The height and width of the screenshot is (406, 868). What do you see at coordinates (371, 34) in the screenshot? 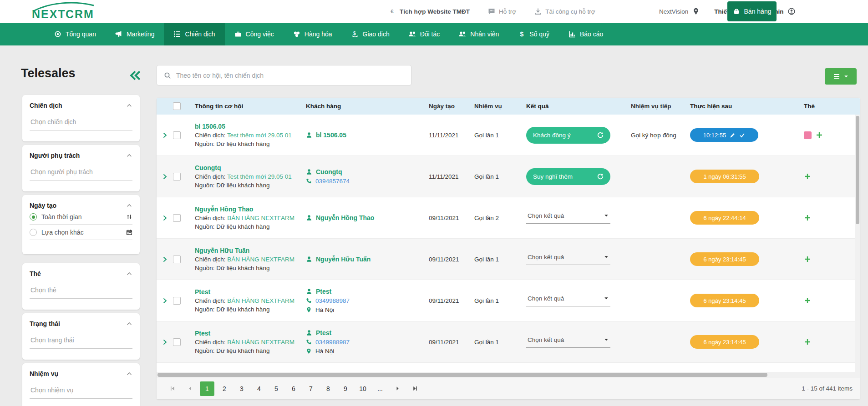
I see `nav-item-giao-dich: $Giao dịch` at bounding box center [371, 34].